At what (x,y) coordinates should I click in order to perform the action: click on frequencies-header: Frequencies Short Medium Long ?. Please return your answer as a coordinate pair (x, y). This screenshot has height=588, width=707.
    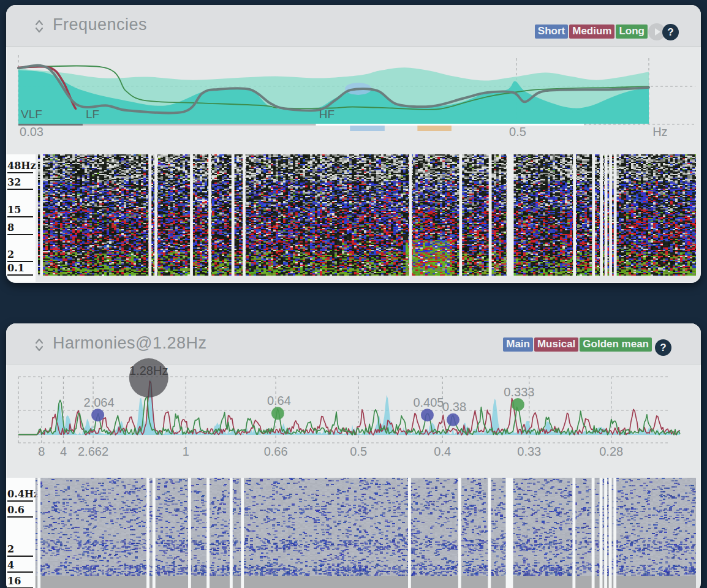
    Looking at the image, I should click on (354, 26).